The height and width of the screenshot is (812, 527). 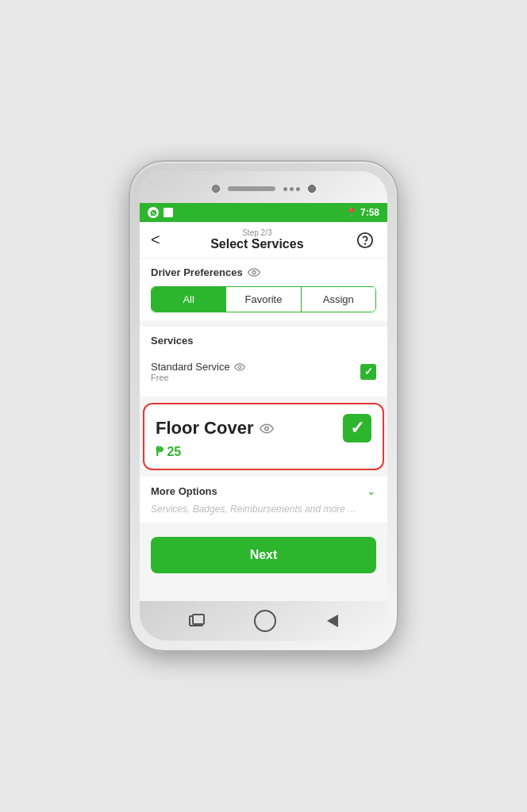 I want to click on status-right-icons: 📍 7:58, so click(x=363, y=213).